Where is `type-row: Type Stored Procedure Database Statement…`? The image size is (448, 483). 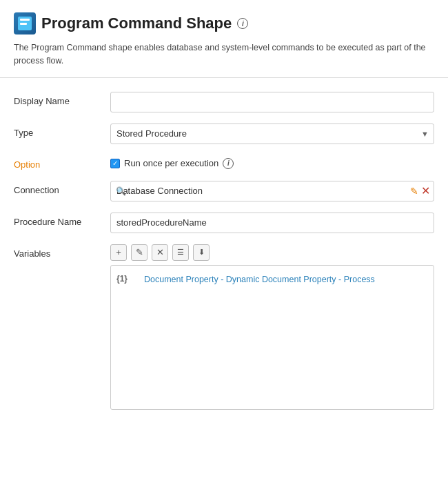 type-row: Type Stored Procedure Database Statement… is located at coordinates (224, 134).